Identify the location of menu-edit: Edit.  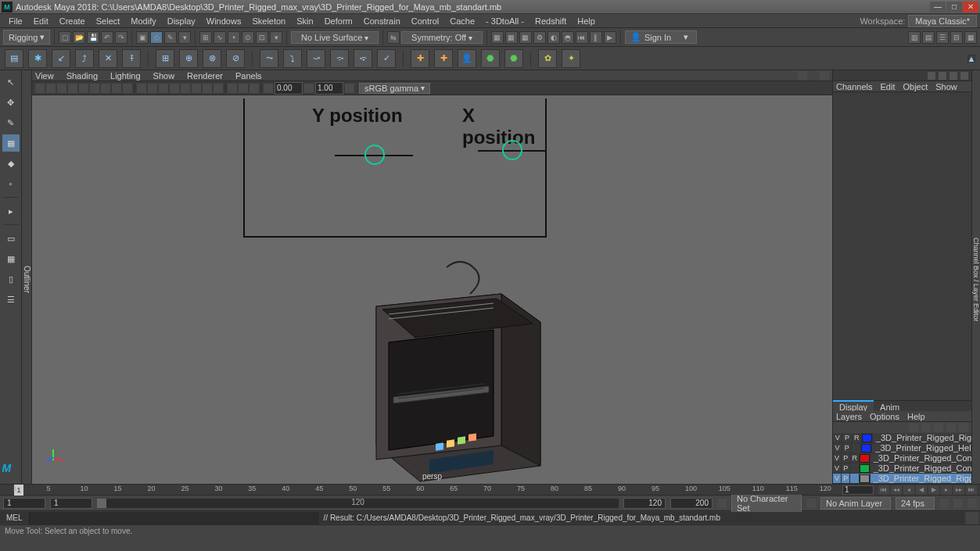
(41, 21).